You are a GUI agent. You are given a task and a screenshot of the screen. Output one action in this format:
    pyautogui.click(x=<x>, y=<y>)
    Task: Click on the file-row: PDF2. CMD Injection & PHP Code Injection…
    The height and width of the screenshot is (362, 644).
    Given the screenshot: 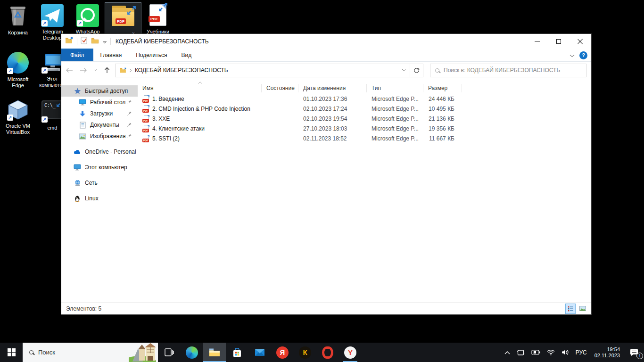 What is the action you would take?
    pyautogui.click(x=364, y=108)
    